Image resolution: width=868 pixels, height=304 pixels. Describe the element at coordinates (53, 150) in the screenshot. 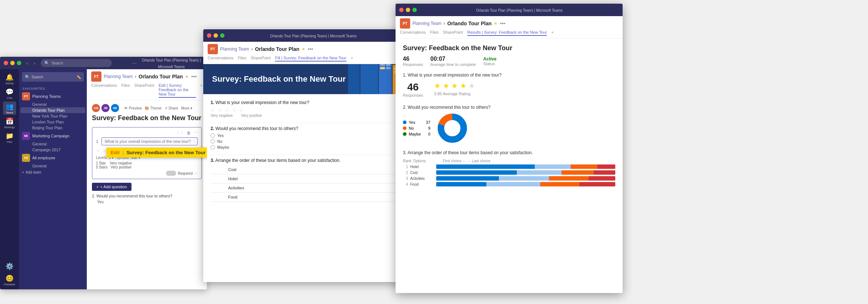

I see `nav-channel-campaign: Campaign 2017` at that location.